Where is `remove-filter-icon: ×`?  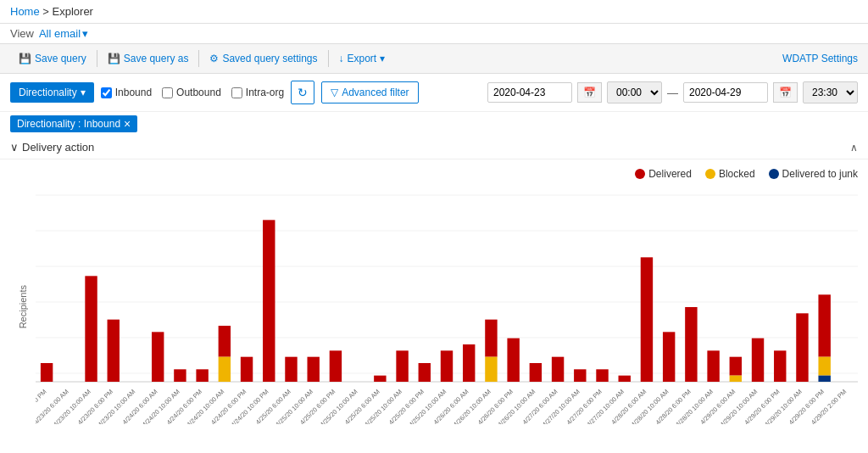
remove-filter-icon: × is located at coordinates (127, 124).